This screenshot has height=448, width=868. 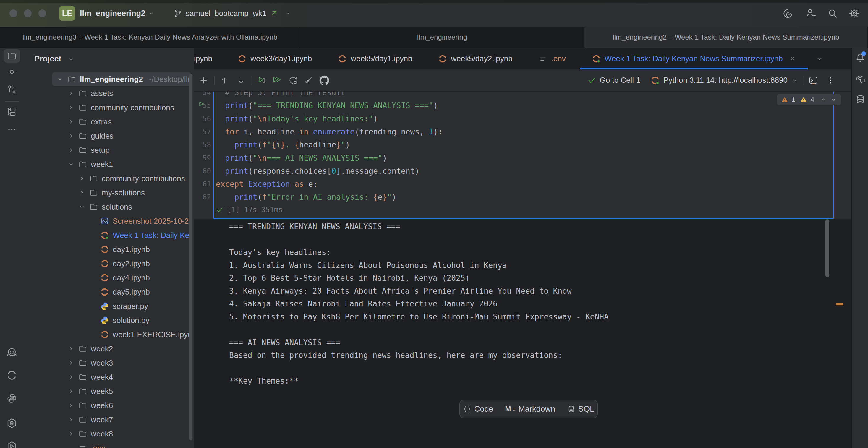 What do you see at coordinates (828, 248) in the screenshot?
I see `editor-scrollbar` at bounding box center [828, 248].